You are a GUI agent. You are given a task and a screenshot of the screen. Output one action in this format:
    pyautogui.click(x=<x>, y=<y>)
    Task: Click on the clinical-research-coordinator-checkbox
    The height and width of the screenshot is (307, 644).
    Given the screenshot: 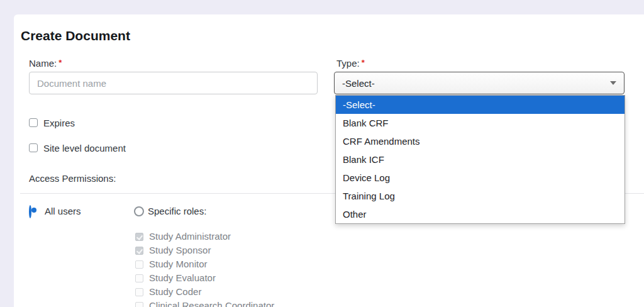 What is the action you would take?
    pyautogui.click(x=140, y=304)
    